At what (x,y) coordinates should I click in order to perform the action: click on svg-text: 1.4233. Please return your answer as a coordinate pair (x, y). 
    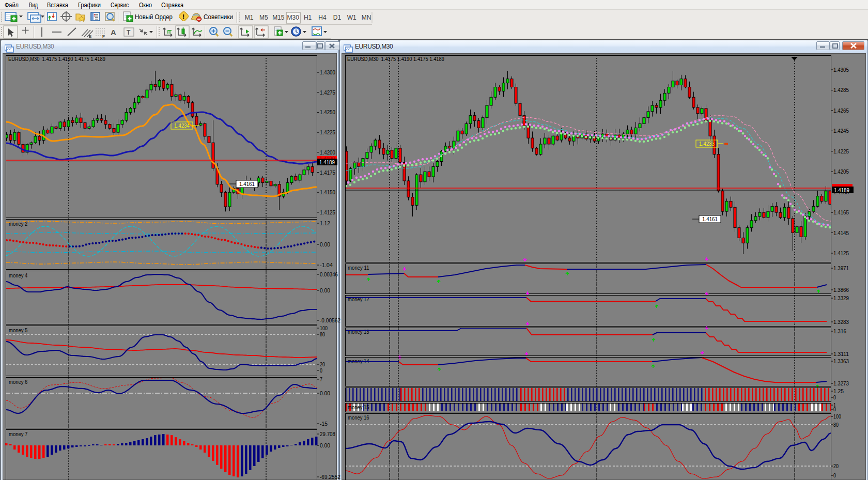
    Looking at the image, I should click on (707, 144).